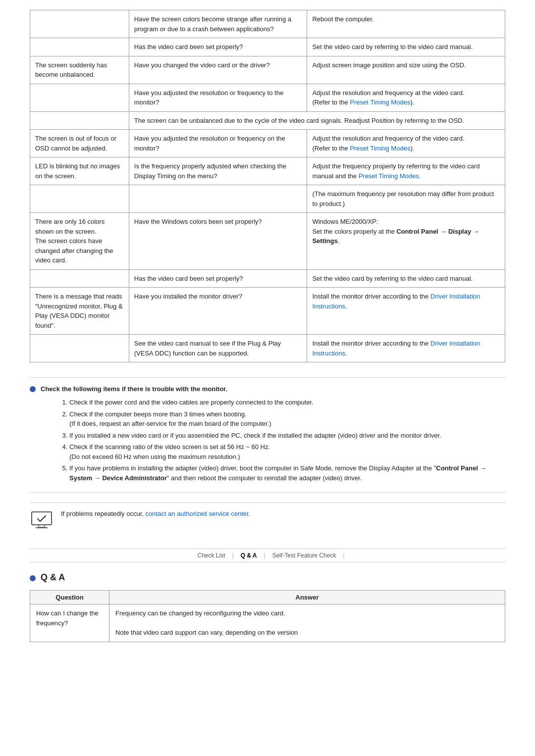 The width and height of the screenshot is (535, 756). I want to click on check-item-3: If you installed a new video card or if …, so click(287, 436).